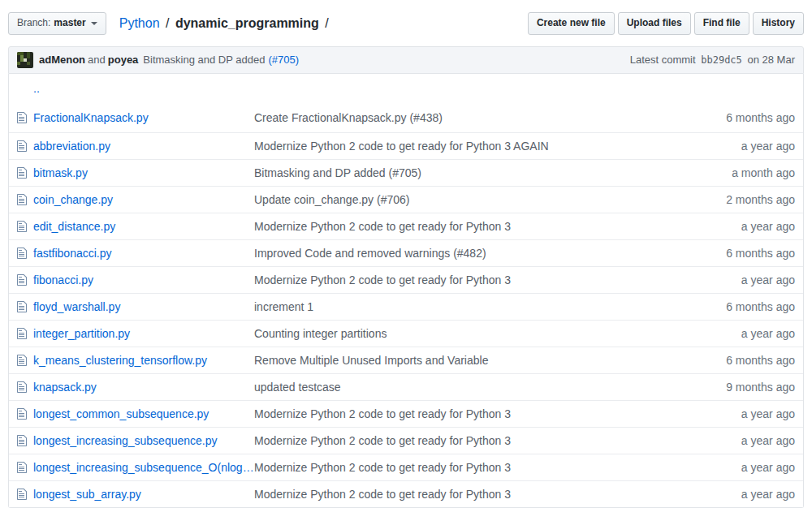  Describe the element at coordinates (144, 494) in the screenshot. I see `file-name-cell: longest_sub_array.py` at that location.